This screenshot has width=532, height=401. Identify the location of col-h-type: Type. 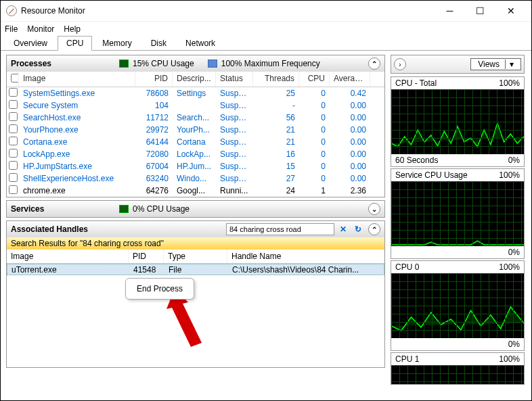
(196, 256).